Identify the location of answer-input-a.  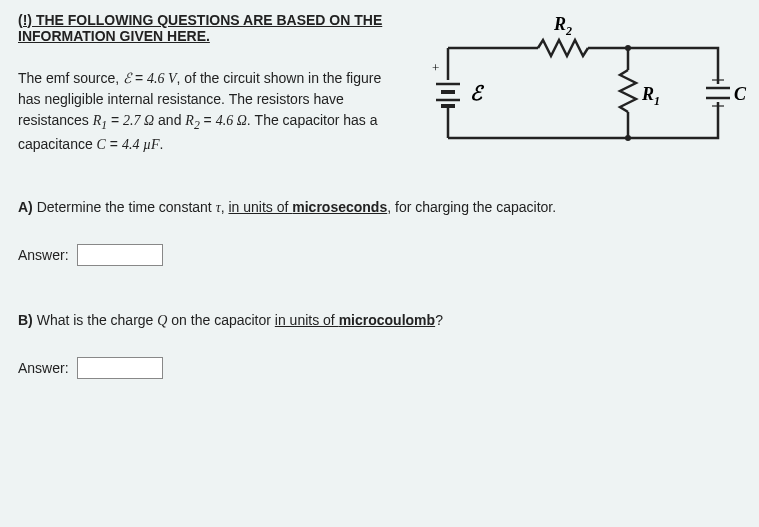
(120, 255).